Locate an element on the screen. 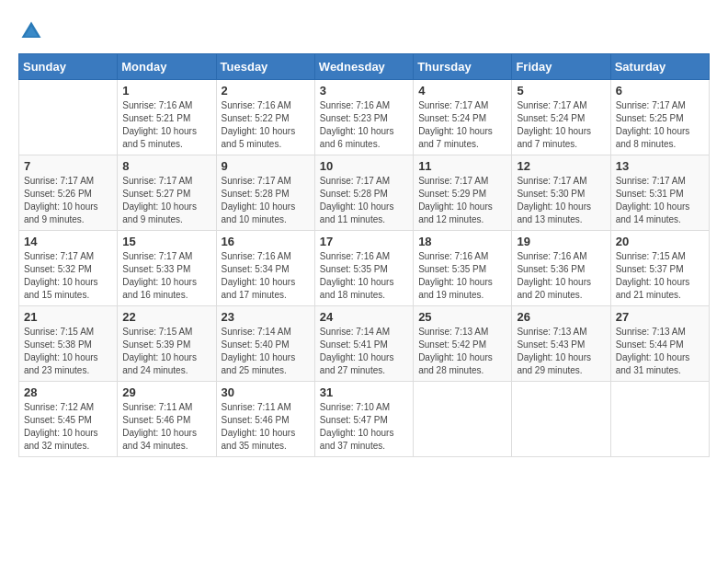  logo-icon is located at coordinates (31, 31).